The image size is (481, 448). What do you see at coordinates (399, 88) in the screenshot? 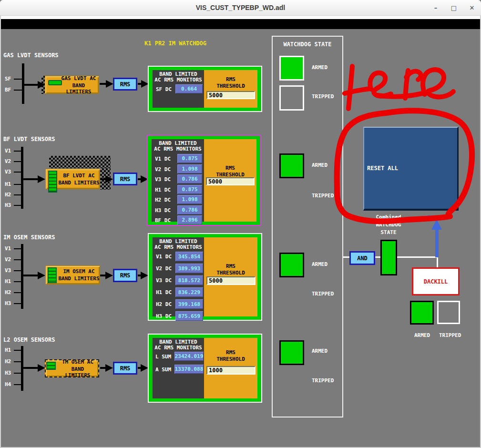
I see `annotation-here-strokes` at bounding box center [399, 88].